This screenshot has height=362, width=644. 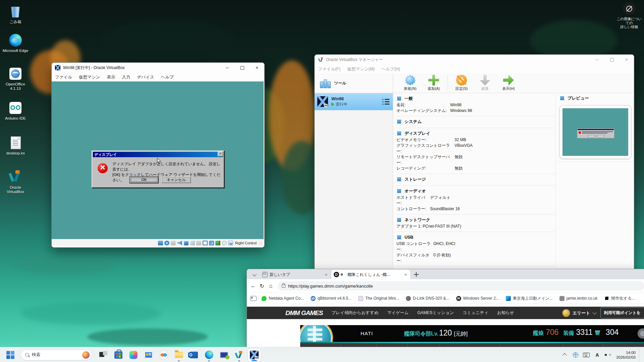 I want to click on toolbar-show-button: 表示(H), so click(x=508, y=82).